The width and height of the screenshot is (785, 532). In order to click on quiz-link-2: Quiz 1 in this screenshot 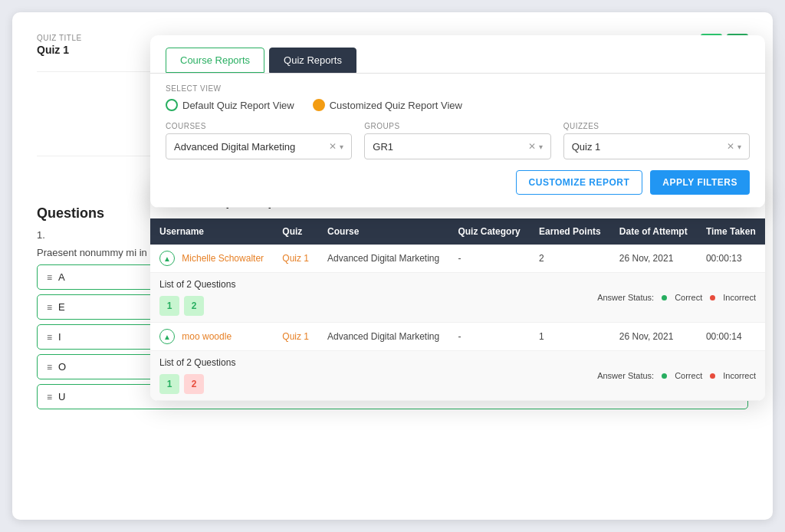, I will do `click(296, 337)`.